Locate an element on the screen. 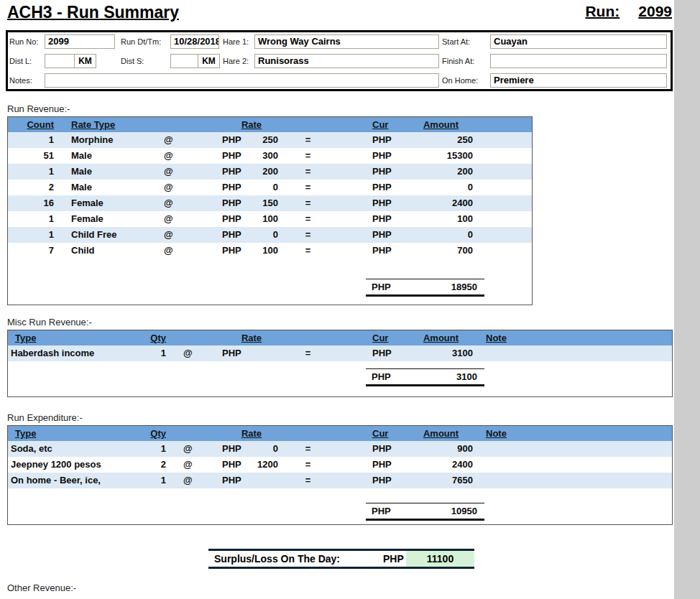 The height and width of the screenshot is (599, 700). run-details-box: Run No: 2099 Run Dt/Tm: 10/28/2018 Hare … is located at coordinates (339, 60).